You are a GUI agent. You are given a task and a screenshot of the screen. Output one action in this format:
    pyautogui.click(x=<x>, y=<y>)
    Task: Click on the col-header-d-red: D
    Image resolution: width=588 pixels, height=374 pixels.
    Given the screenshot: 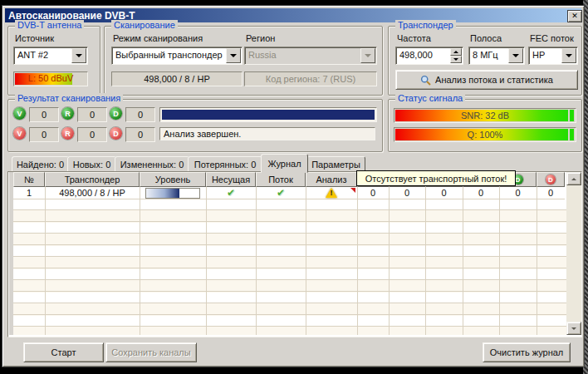 What is the action you would take?
    pyautogui.click(x=551, y=180)
    